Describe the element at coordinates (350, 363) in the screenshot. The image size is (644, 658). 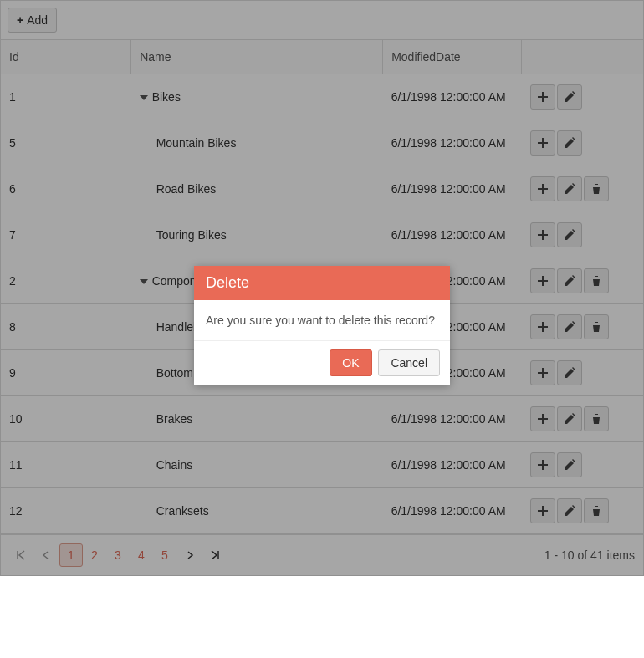
I see `dialog-ok-button: OK` at that location.